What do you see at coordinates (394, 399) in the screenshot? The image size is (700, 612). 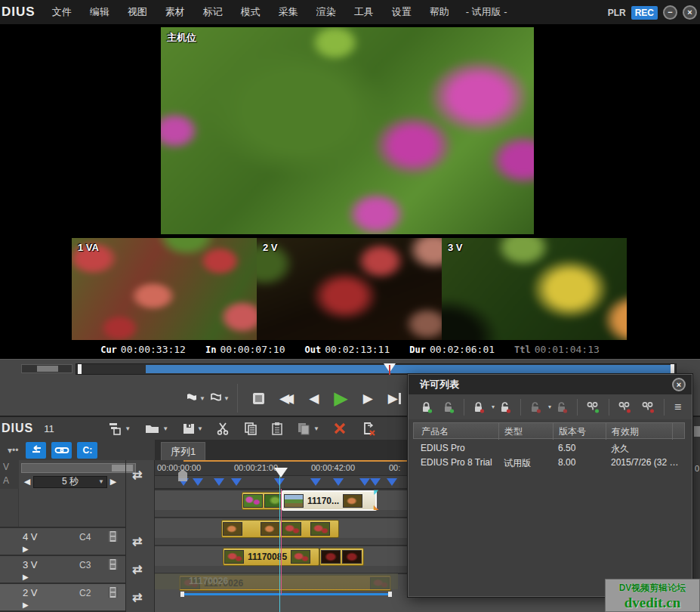 I see `next-edit-button: ▶` at bounding box center [394, 399].